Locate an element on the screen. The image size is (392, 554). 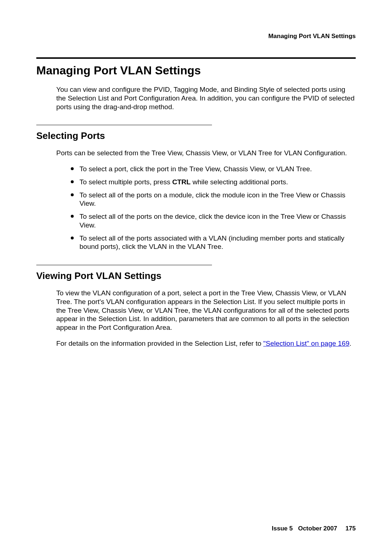
page-title: Managing Port VLAN Settings is located at coordinates (196, 70).